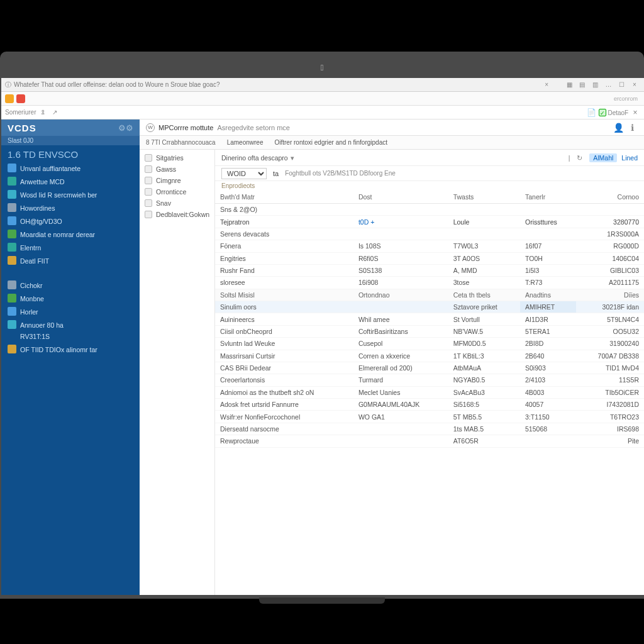  Describe the element at coordinates (430, 270) in the screenshot. I see `table-row: Rushr FandS0S138A, MMD1i5l3GIBLIC03` at that location.